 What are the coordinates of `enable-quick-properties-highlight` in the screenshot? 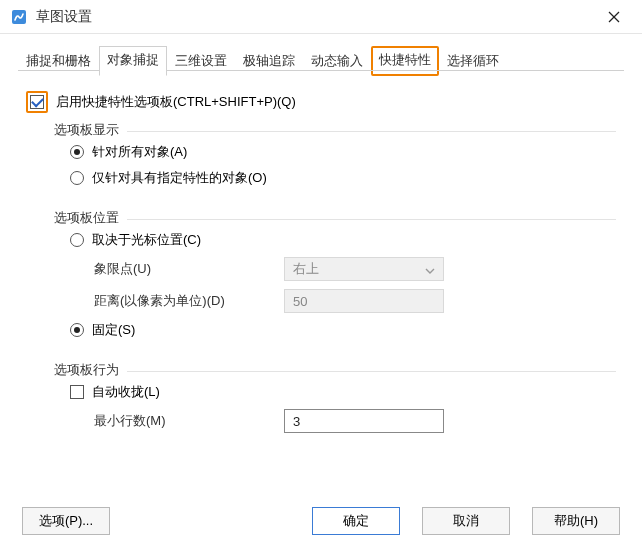 It's located at (37, 102).